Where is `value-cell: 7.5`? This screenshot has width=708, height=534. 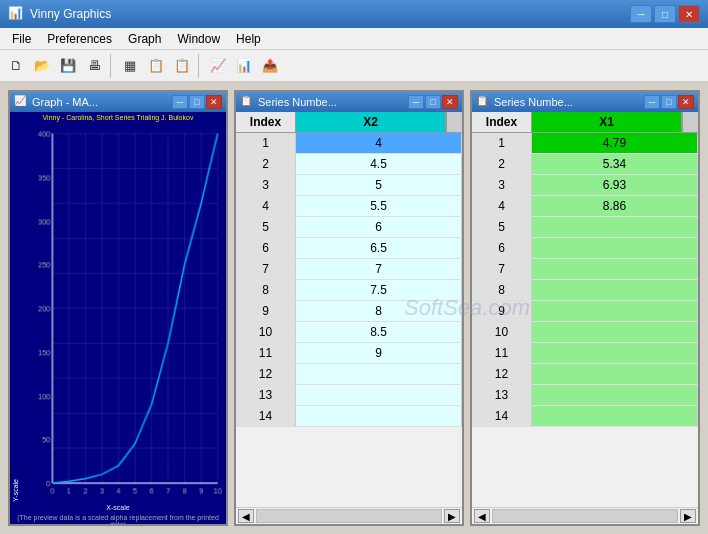
value-cell: 7.5 is located at coordinates (379, 290).